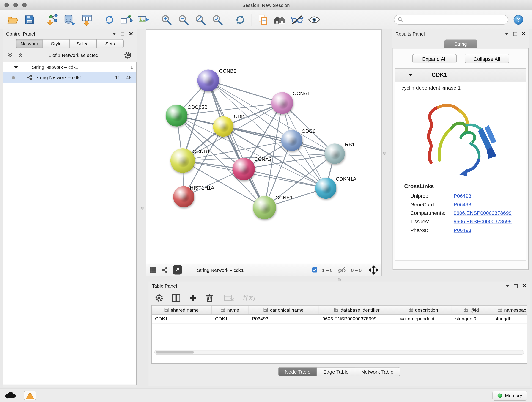  What do you see at coordinates (200, 19) in the screenshot?
I see `zoom-fit-button` at bounding box center [200, 19].